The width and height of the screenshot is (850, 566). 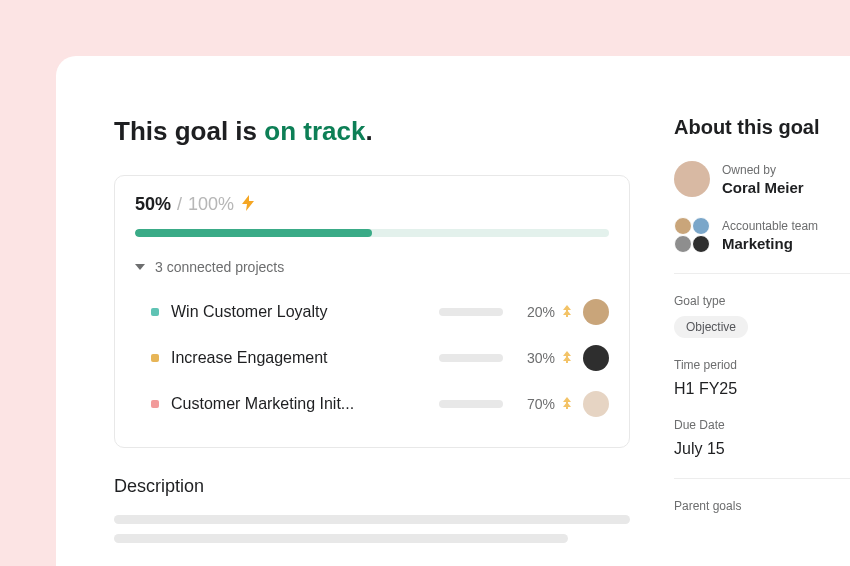 What do you see at coordinates (372, 204) in the screenshot?
I see `progress-percent-row: 50% / 100%` at bounding box center [372, 204].